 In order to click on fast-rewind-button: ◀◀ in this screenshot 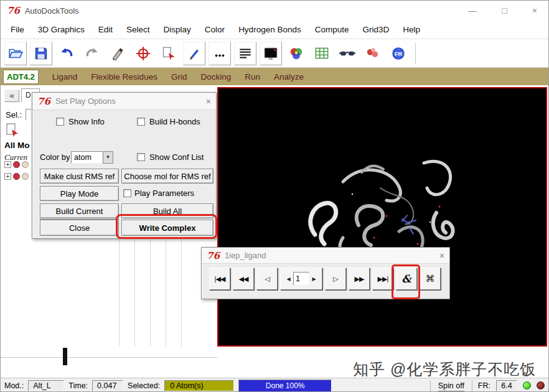, I will do `click(243, 279)`.